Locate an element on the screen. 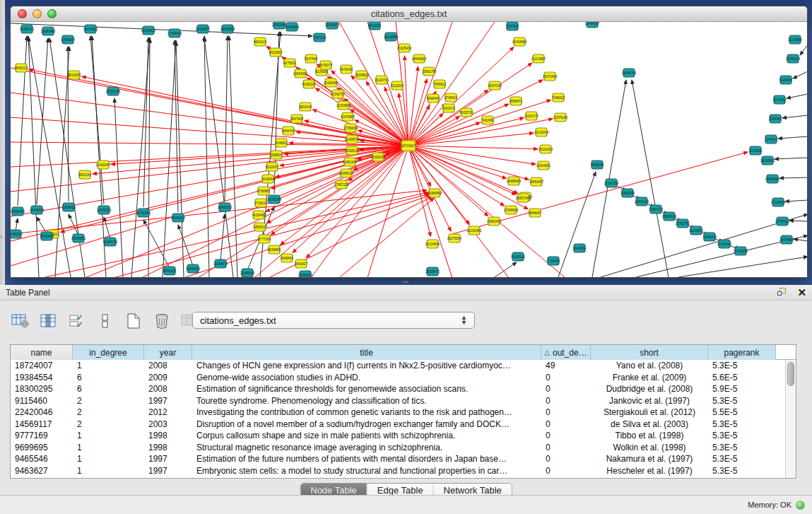 Image resolution: width=812 pixels, height=514 pixels. graph-node-yellow: 8035726 is located at coordinates (466, 112).